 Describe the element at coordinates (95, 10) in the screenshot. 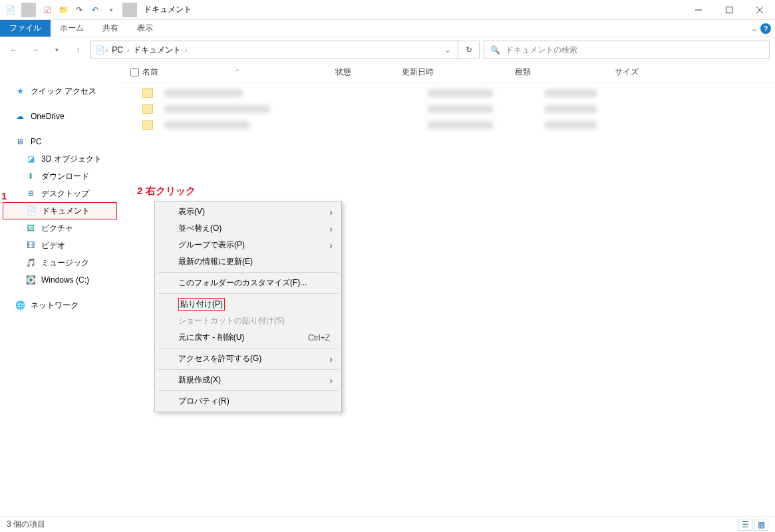

I see `undo-qat-icon: ↶` at that location.